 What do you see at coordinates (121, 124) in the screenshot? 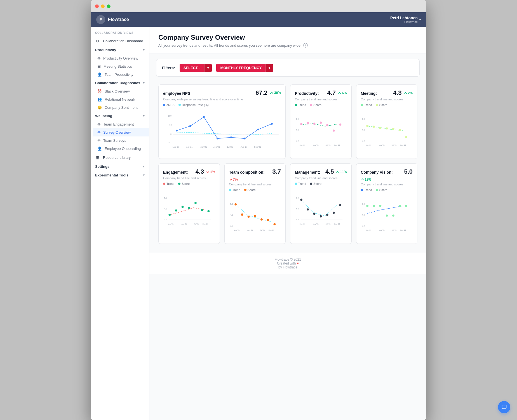
I see `sidebar-item-team-engagement: ◎ Team Engagement` at bounding box center [121, 124].